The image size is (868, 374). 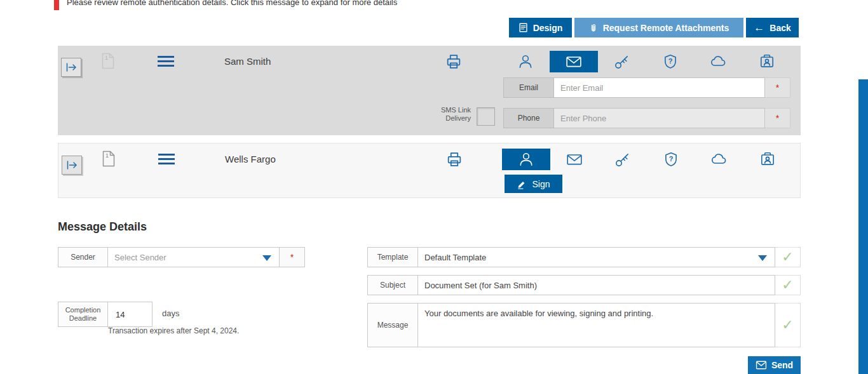 What do you see at coordinates (140, 258) in the screenshot?
I see `sender-dropdown-value: Select Sender` at bounding box center [140, 258].